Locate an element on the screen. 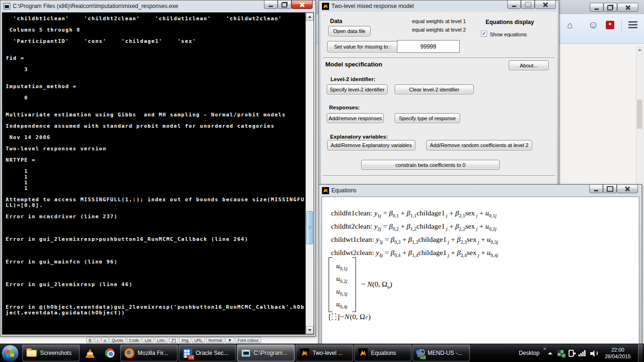 This screenshot has height=362, width=644. scroll-down-icon is located at coordinates (310, 330).